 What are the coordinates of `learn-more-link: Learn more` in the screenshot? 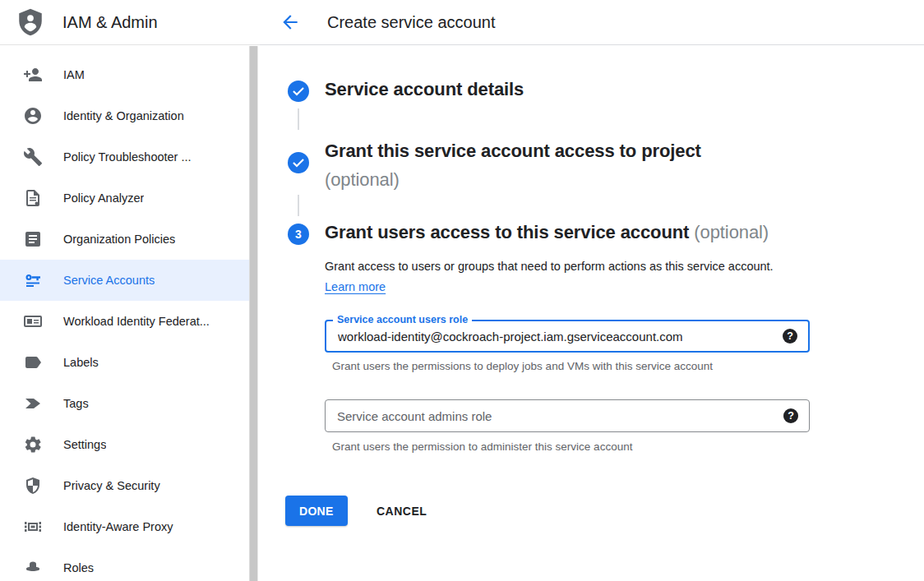 It's located at (355, 287).